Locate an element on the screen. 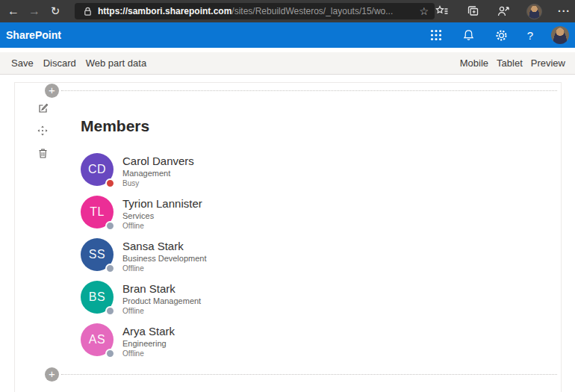 The height and width of the screenshot is (392, 575). section-divider-bottom is located at coordinates (309, 375).